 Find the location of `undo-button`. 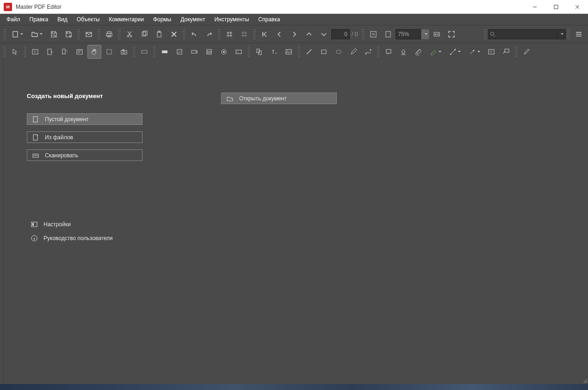

undo-button is located at coordinates (194, 34).